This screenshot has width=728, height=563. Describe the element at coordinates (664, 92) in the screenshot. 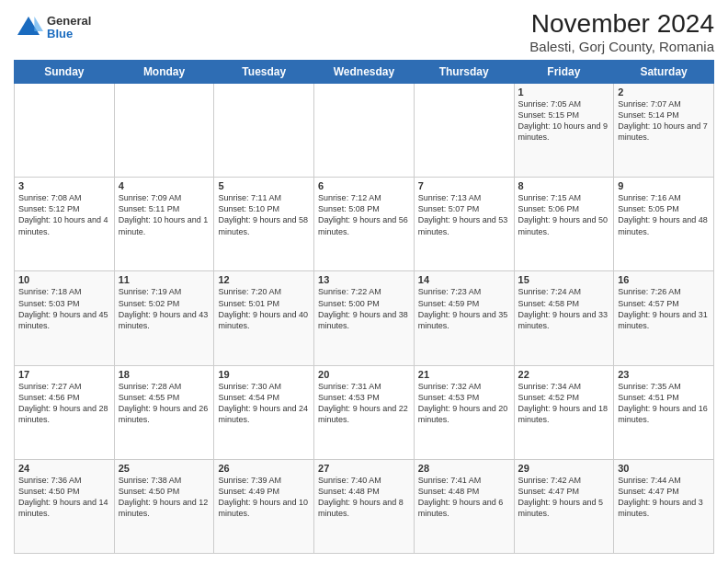

I see `day-number: 2` at that location.